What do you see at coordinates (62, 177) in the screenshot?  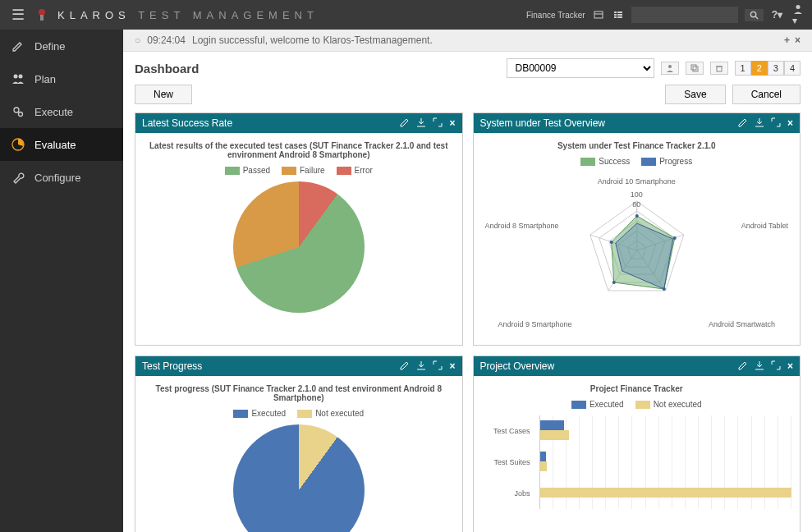 I see `sidebar-item-configure: Configure` at bounding box center [62, 177].